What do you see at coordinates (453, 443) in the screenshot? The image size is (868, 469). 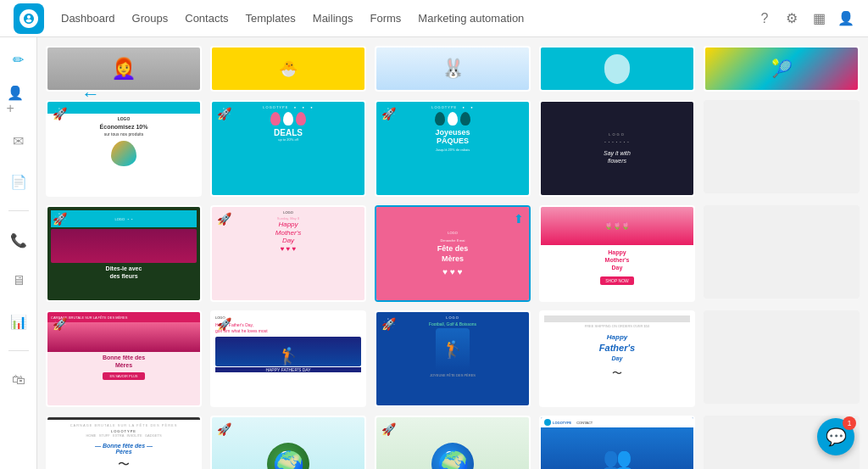 I see `earth-green-thumb: 🌍` at bounding box center [453, 443].